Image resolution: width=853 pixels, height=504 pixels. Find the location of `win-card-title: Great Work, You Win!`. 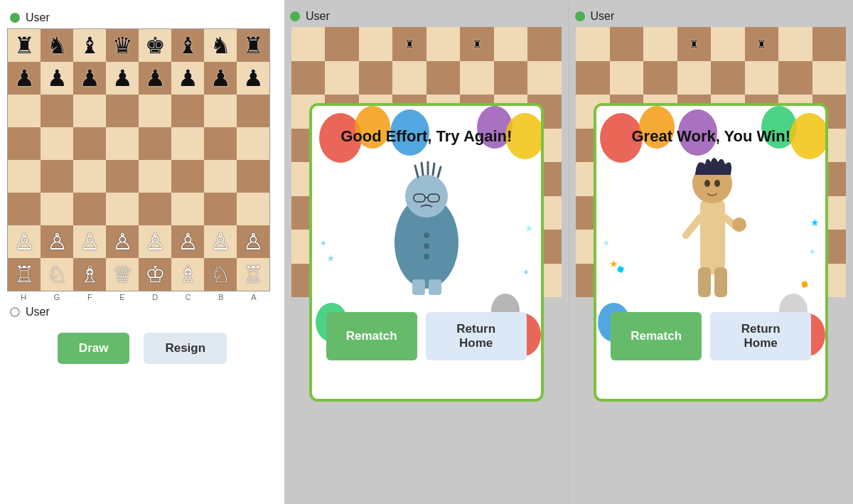

win-card-title: Great Work, You Win! is located at coordinates (712, 136).